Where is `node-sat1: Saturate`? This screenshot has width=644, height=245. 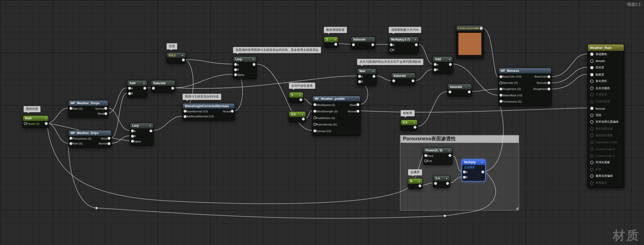 node-sat1: Saturate is located at coordinates (163, 86).